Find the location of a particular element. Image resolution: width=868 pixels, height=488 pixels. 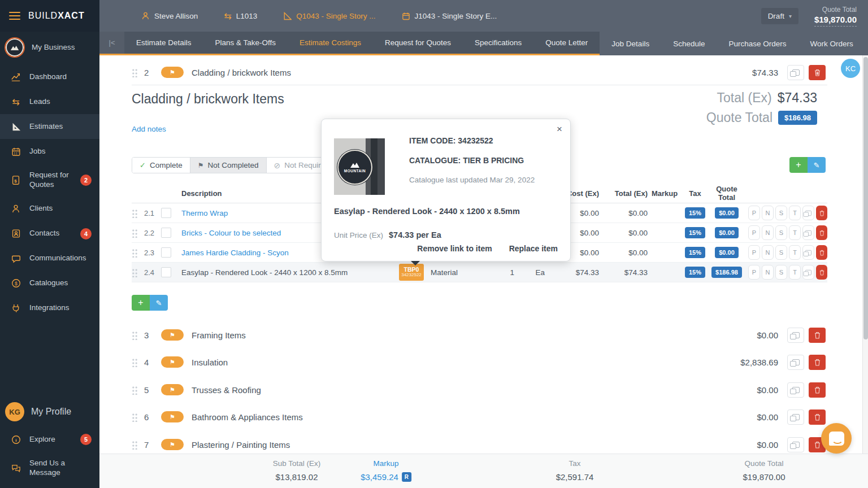

tab-job-details: Job Details is located at coordinates (631, 43).